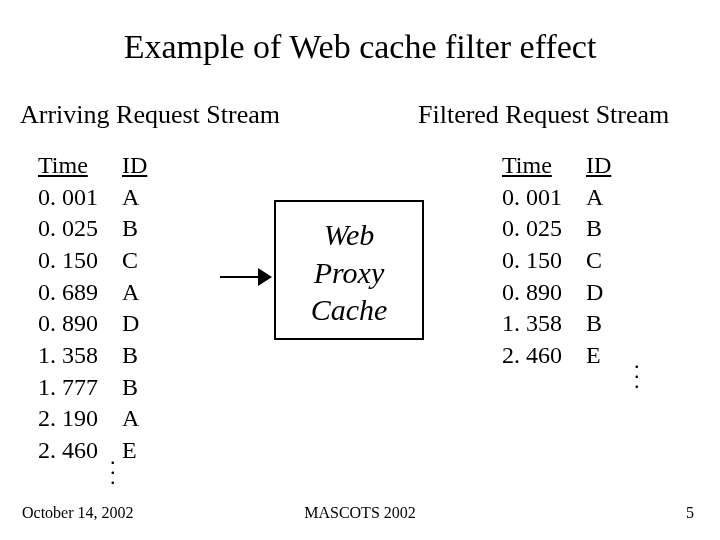 This screenshot has width=720, height=540. What do you see at coordinates (68, 293) in the screenshot?
I see `arriving-time-cell: 0. 689` at bounding box center [68, 293].